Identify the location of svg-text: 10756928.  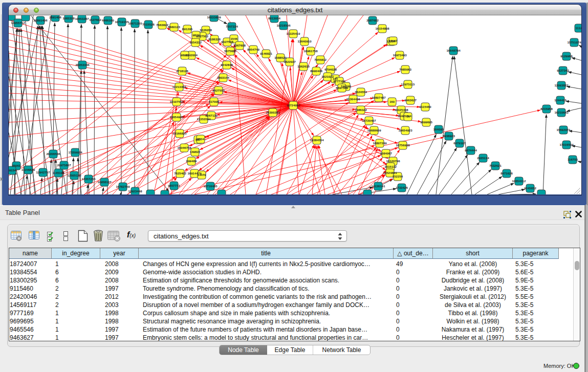
(403, 145).